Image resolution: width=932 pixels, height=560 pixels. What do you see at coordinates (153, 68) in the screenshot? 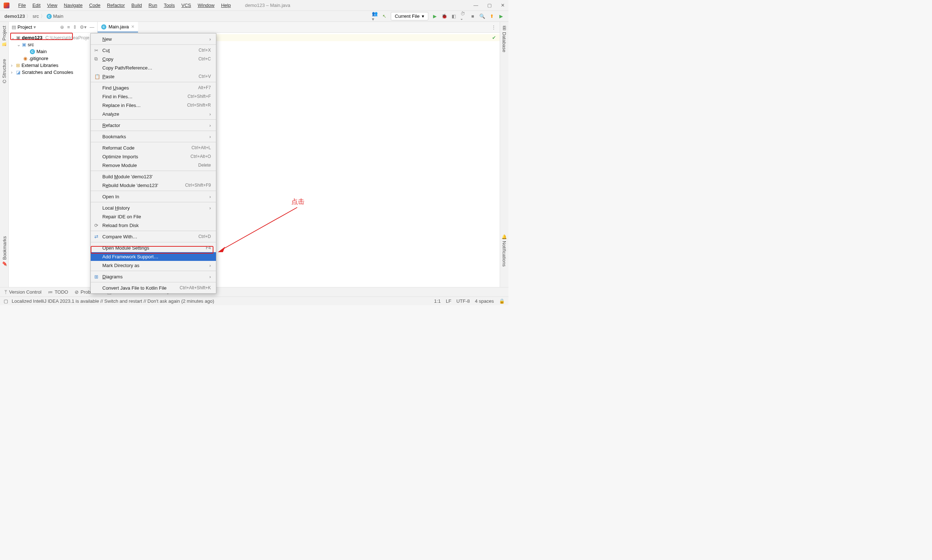
I see `cm-copy-path: Copy Path/Reference…` at bounding box center [153, 68].